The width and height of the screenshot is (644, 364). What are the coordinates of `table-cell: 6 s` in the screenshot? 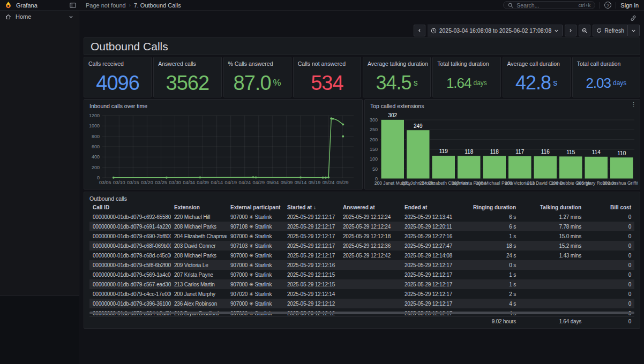 It's located at (491, 227).